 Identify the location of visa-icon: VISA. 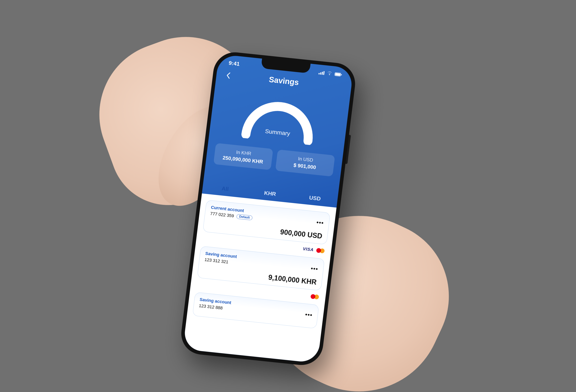
(308, 249).